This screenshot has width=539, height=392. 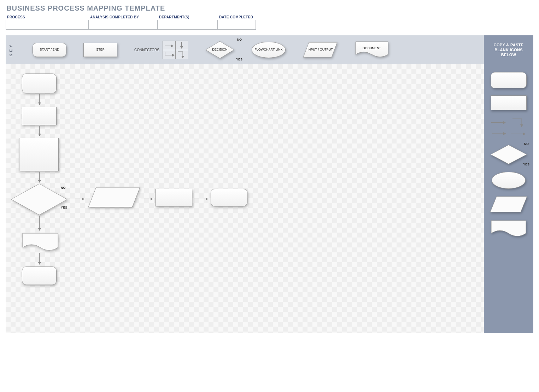 I want to click on date-input, so click(x=237, y=25).